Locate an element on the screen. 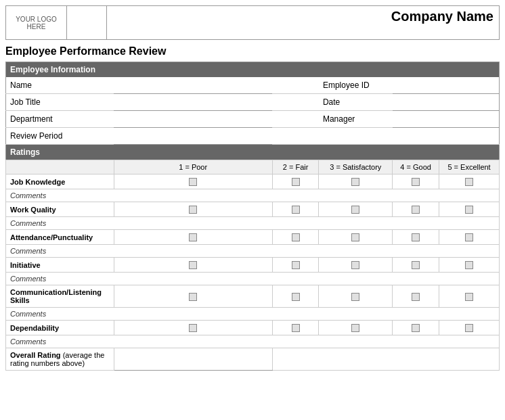 This screenshot has height=420, width=505. date-value is located at coordinates (446, 103).